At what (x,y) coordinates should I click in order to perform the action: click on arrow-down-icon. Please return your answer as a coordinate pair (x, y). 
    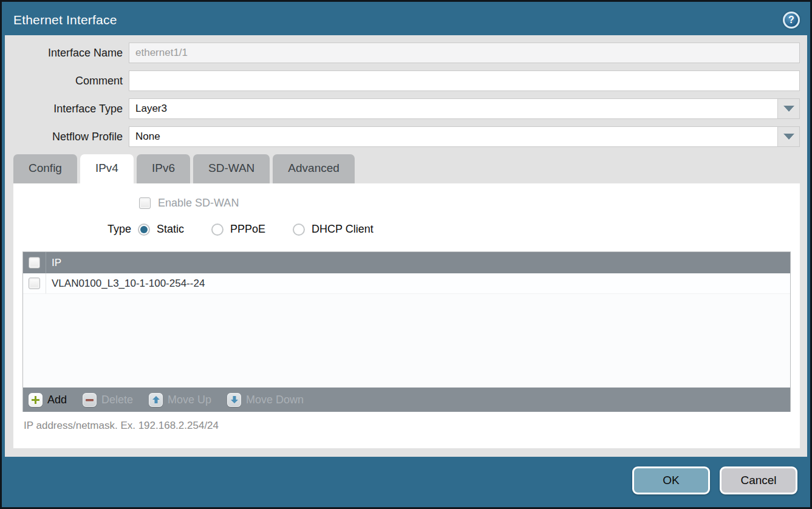
    Looking at the image, I should click on (234, 400).